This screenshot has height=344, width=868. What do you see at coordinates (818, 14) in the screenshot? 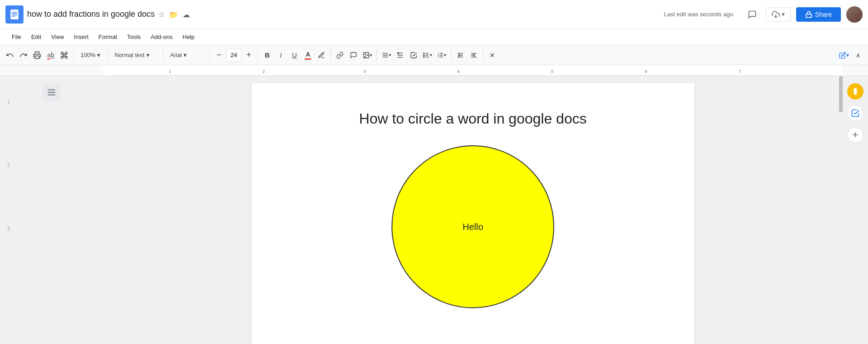
I see `share-button: Share` at bounding box center [818, 14].